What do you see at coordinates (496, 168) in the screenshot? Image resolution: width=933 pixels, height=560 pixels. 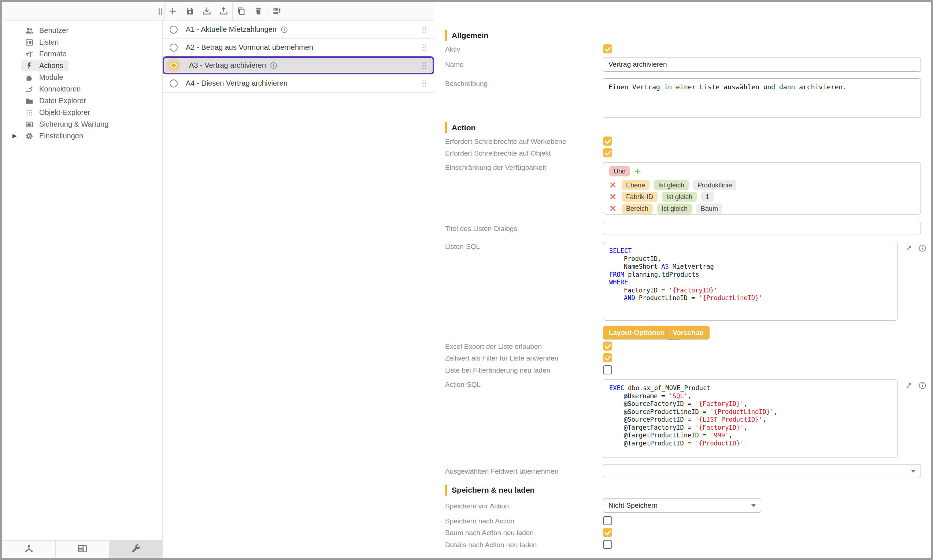 I see `availability-label: Einschränkung der Verfügbarkeit` at bounding box center [496, 168].